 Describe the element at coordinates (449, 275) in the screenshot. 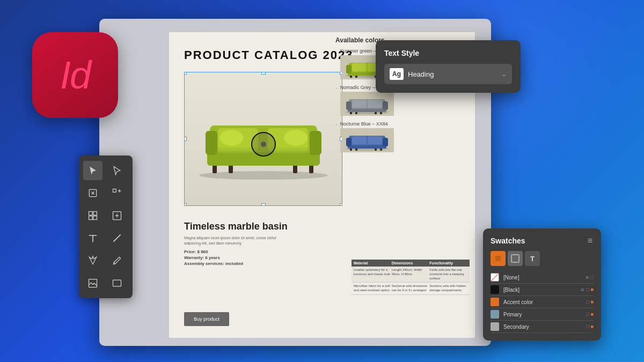

I see `table-cell-1-3: Folds sofa into flat mat connects into a…` at that location.